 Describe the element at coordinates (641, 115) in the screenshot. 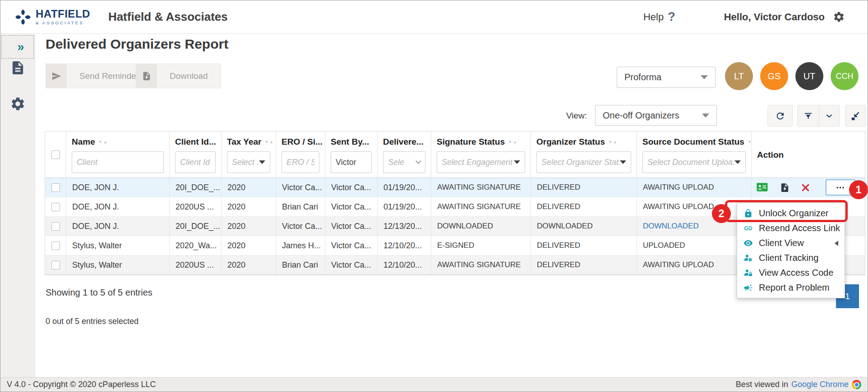

I see `view-value: One-off Organizers` at that location.